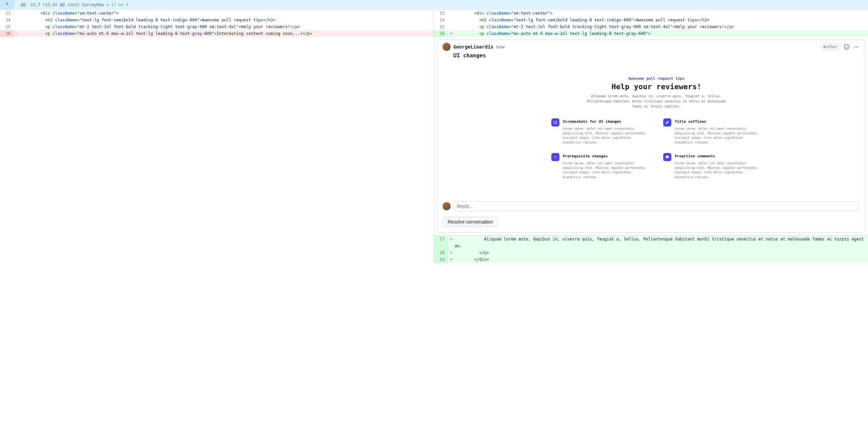 The width and height of the screenshot is (868, 425). I want to click on preview-subtext: Aliquam lorem ante, dapibus in, viverra …, so click(656, 101).